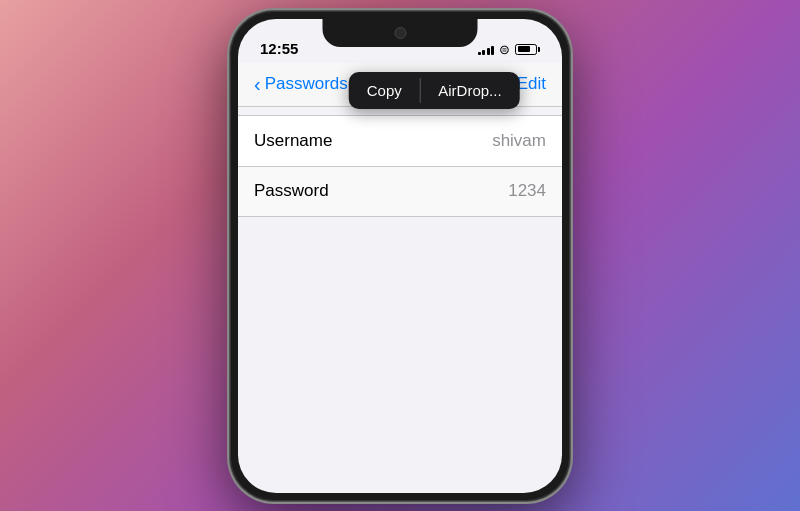 This screenshot has width=800, height=511. What do you see at coordinates (532, 84) in the screenshot?
I see `edit-button: Edit` at bounding box center [532, 84].